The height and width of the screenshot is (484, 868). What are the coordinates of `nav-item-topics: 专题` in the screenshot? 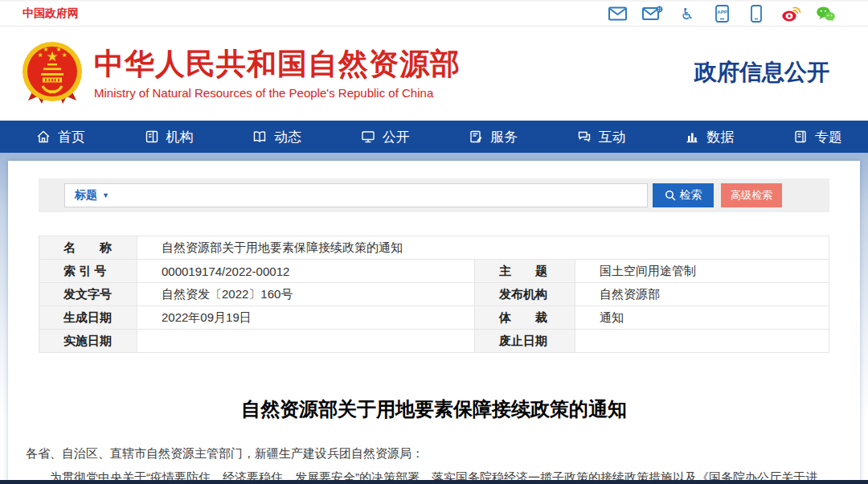 It's located at (818, 137).